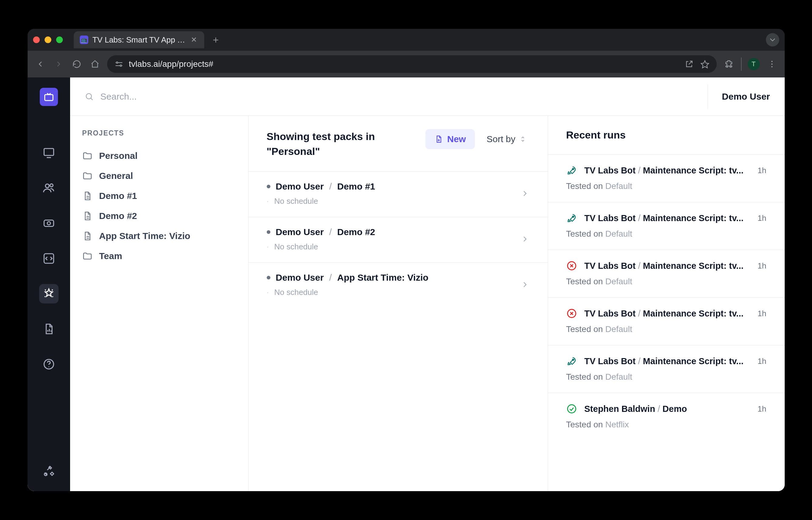 The image size is (812, 520). What do you see at coordinates (216, 40) in the screenshot?
I see `new-tab-button: ＋` at bounding box center [216, 40].